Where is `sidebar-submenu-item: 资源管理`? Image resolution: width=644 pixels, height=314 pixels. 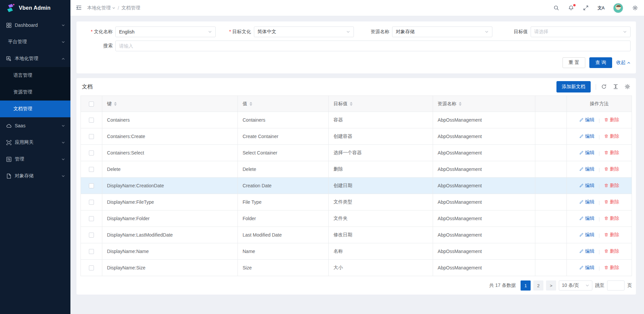
sidebar-submenu-item: 资源管理 is located at coordinates (35, 92).